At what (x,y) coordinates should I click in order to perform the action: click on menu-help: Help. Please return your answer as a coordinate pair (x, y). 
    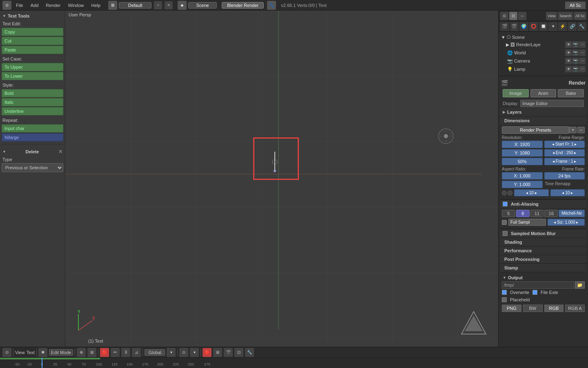
    Looking at the image, I should click on (96, 5).